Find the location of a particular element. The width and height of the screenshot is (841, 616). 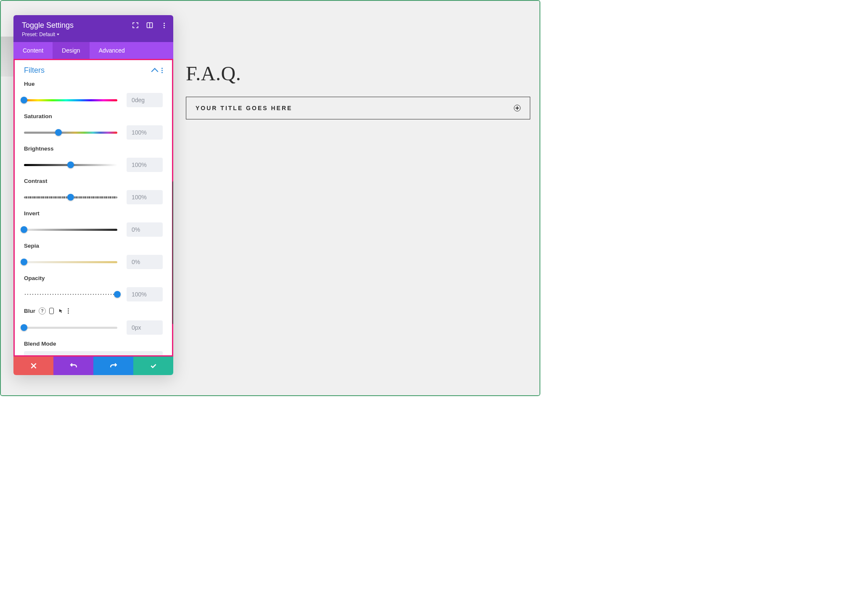

slider-hue is located at coordinates (71, 100).